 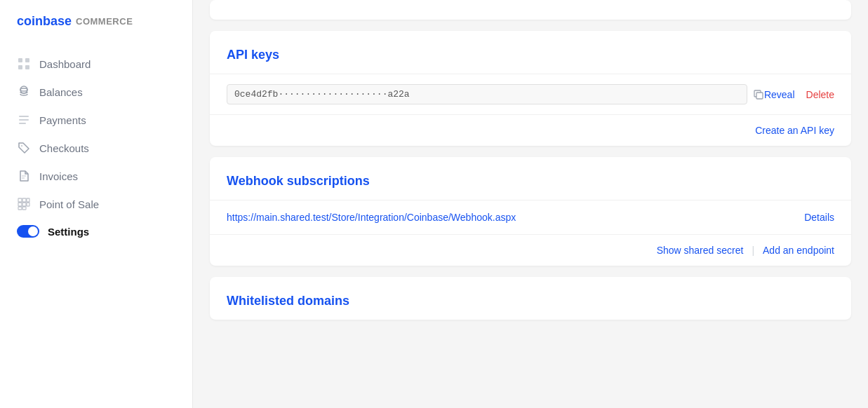 I want to click on api-keys-title: API keys, so click(x=253, y=55).